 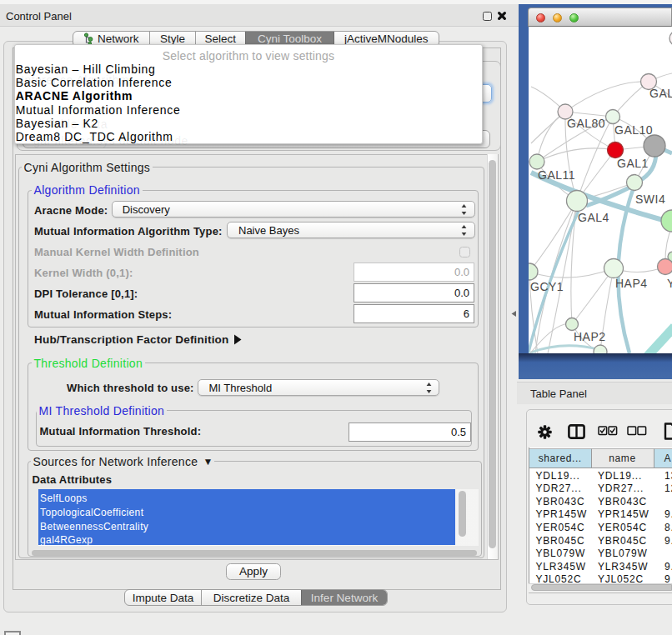 What do you see at coordinates (660, 93) in the screenshot?
I see `svg-text: GAL2` at bounding box center [660, 93].